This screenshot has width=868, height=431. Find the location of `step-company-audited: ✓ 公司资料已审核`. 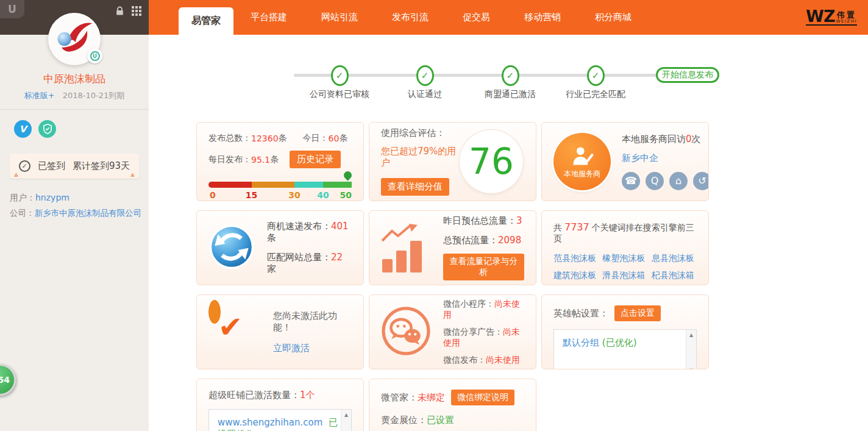

step-company-audited: ✓ 公司资料已审核 is located at coordinates (340, 83).